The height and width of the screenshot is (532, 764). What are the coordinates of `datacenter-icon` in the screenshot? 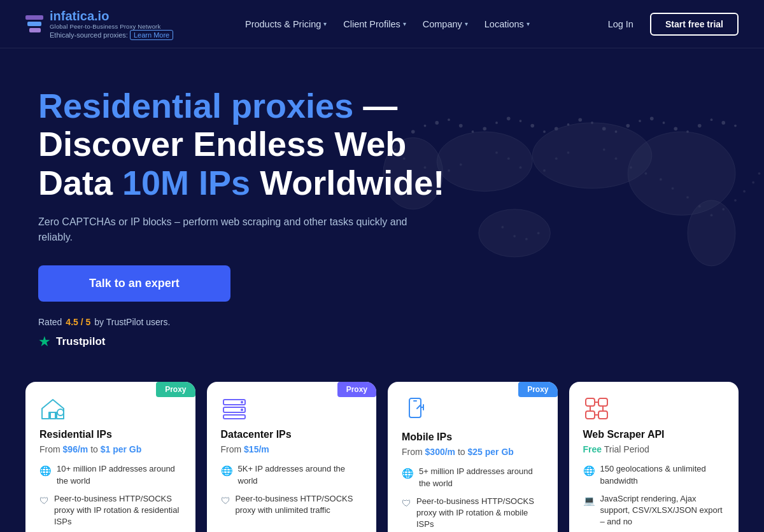 It's located at (234, 408).